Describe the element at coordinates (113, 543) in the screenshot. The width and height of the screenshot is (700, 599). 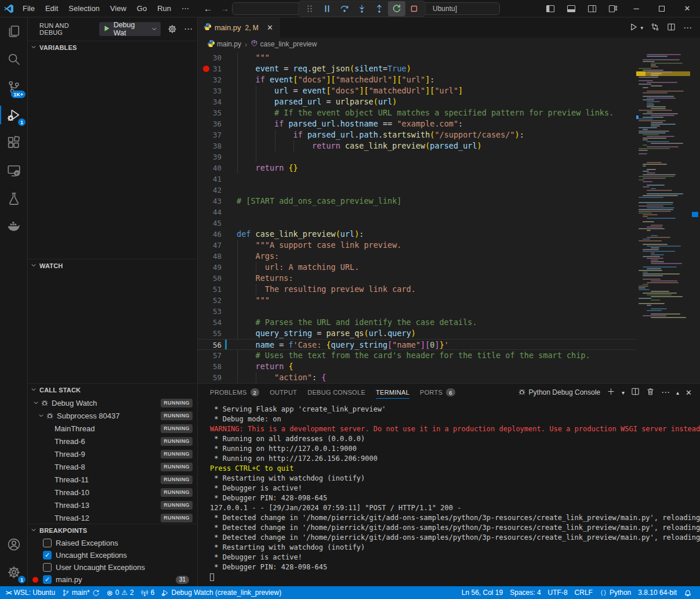
I see `breakpoint-item: Raised Exceptions` at that location.